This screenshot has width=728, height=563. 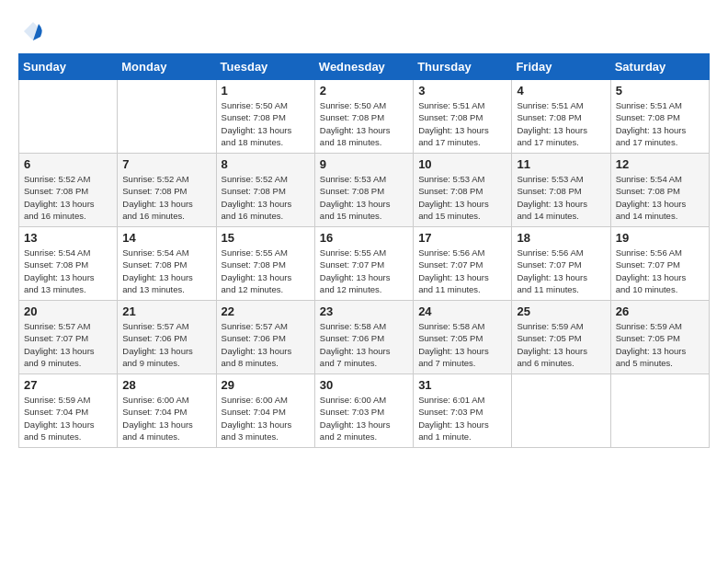 I want to click on day-info: Sunrise: 5:55 AM Sunset: 7:07 PM Dayligh…, so click(x=364, y=270).